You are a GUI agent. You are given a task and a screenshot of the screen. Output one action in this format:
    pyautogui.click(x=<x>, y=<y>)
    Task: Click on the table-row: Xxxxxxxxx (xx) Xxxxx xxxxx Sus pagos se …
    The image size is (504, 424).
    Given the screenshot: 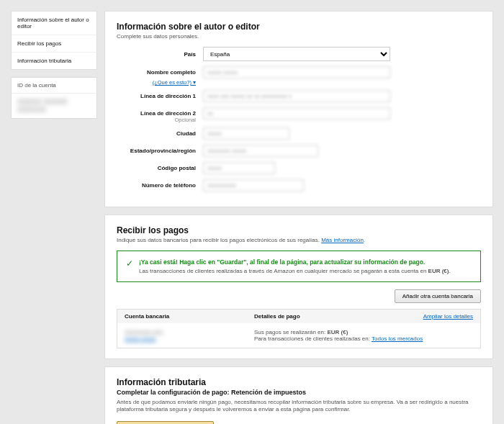 What is the action you would take?
    pyautogui.click(x=299, y=335)
    